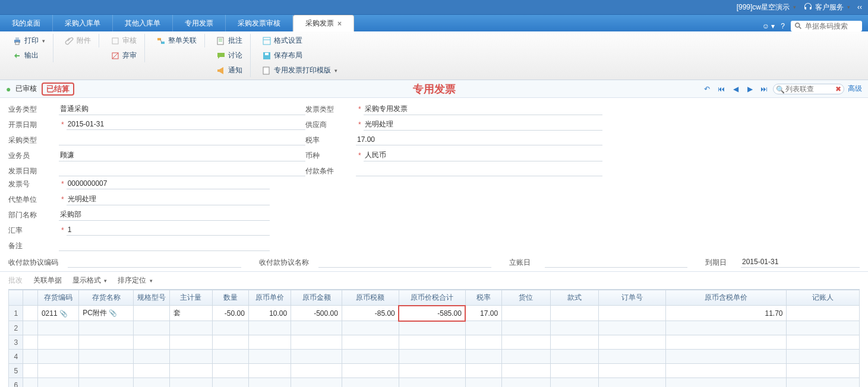  Describe the element at coordinates (317, 298) in the screenshot. I see `col-amt: 原币金额` at that location.